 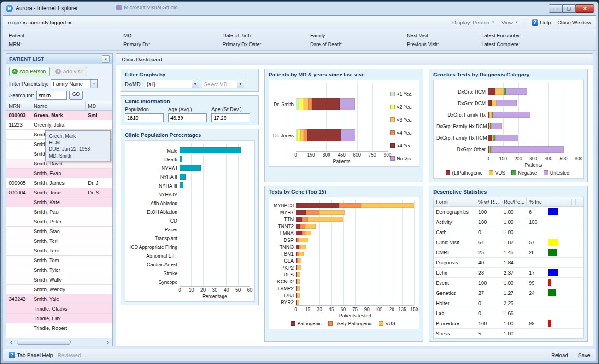 What do you see at coordinates (379, 310) in the screenshot?
I see `chart-tick-label: 105` at bounding box center [379, 310].